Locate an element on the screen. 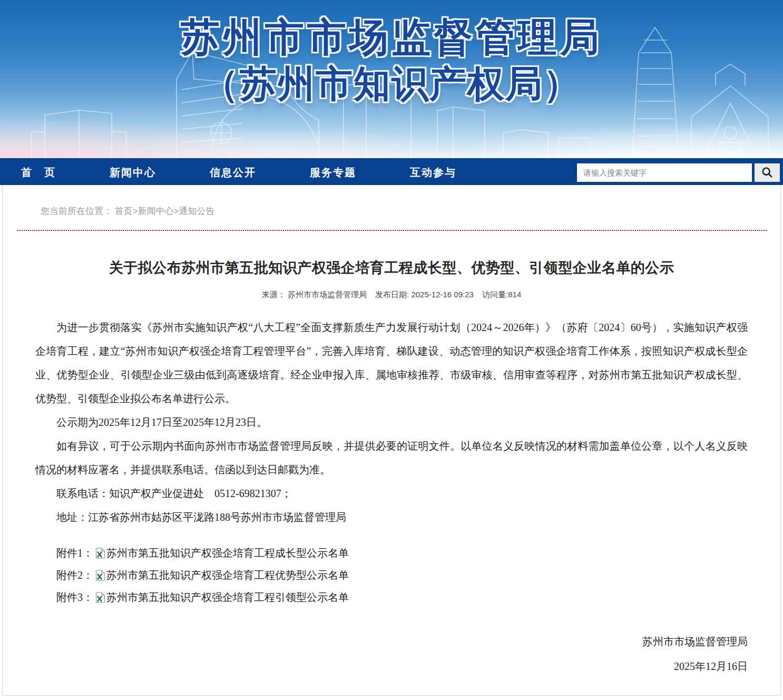  dotted-divider is located at coordinates (392, 230).